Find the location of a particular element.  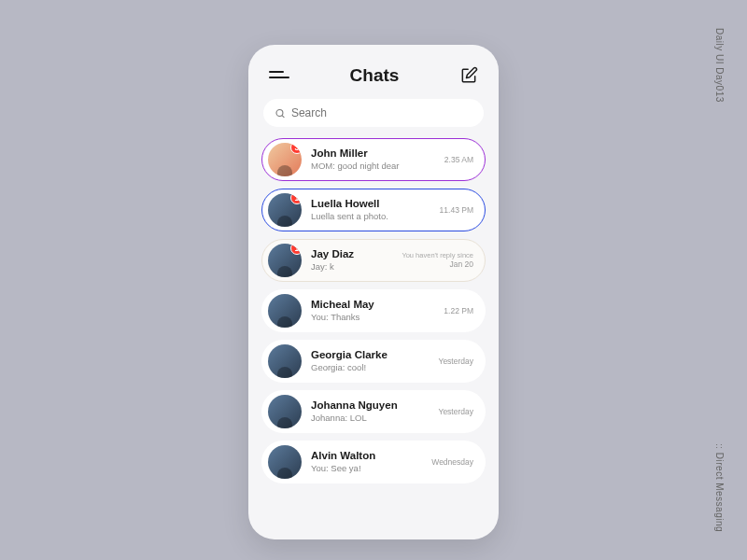

chat-timestamp: You haven't reply sinceJan 20 is located at coordinates (437, 259).